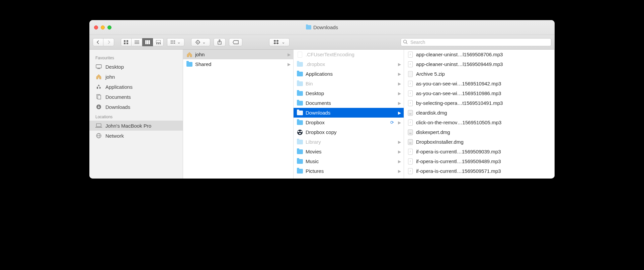  Describe the element at coordinates (350, 142) in the screenshot. I see `item-label: Library` at that location.